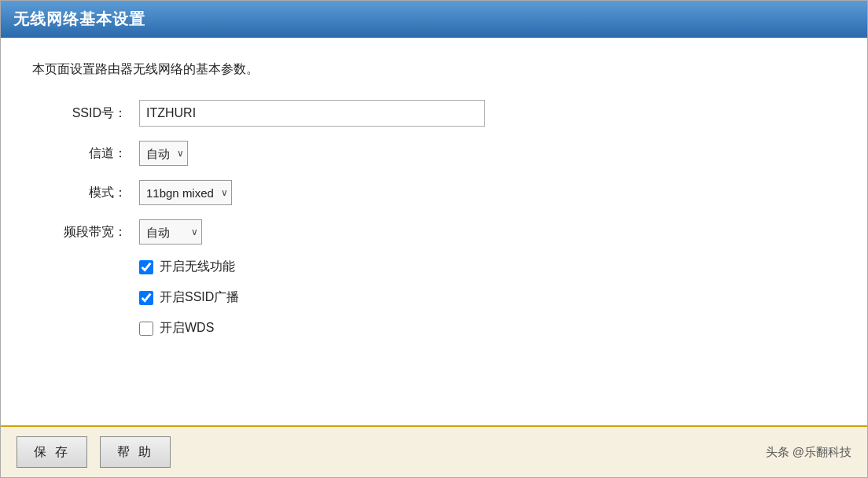  Describe the element at coordinates (434, 19) in the screenshot. I see `title-bar: 无线网络基本设置` at that location.